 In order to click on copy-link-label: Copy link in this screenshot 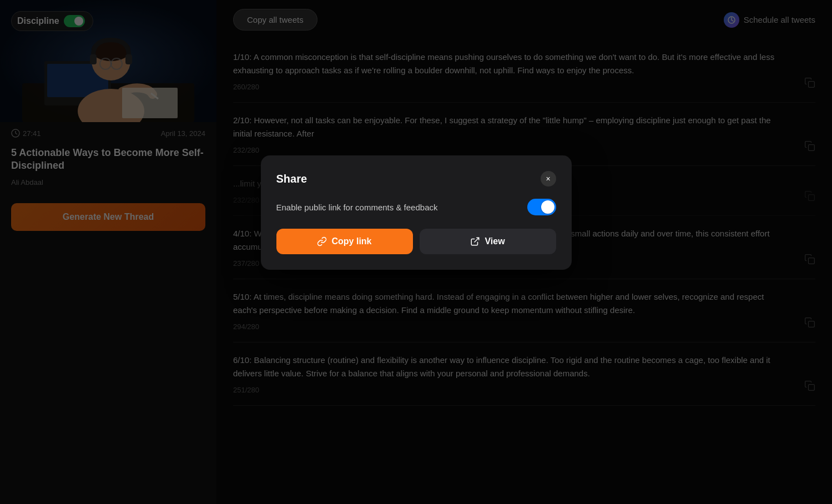, I will do `click(351, 241)`.